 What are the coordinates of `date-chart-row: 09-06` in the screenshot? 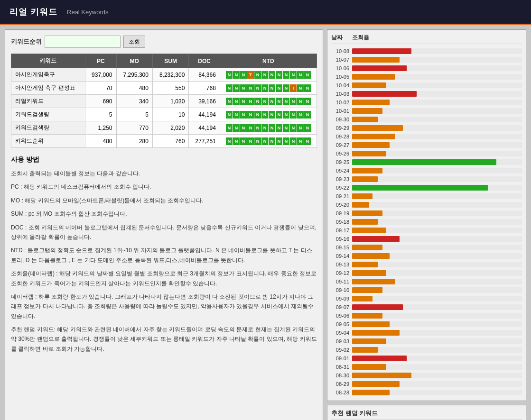 It's located at (427, 316).